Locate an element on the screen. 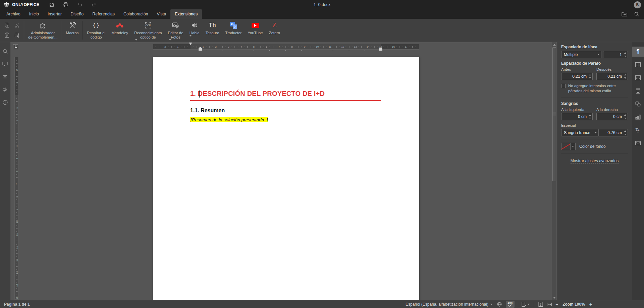 The height and width of the screenshot is (308, 644). document-placeholder-paragraph: [Resumen de la solución presentada..] is located at coordinates (229, 120).